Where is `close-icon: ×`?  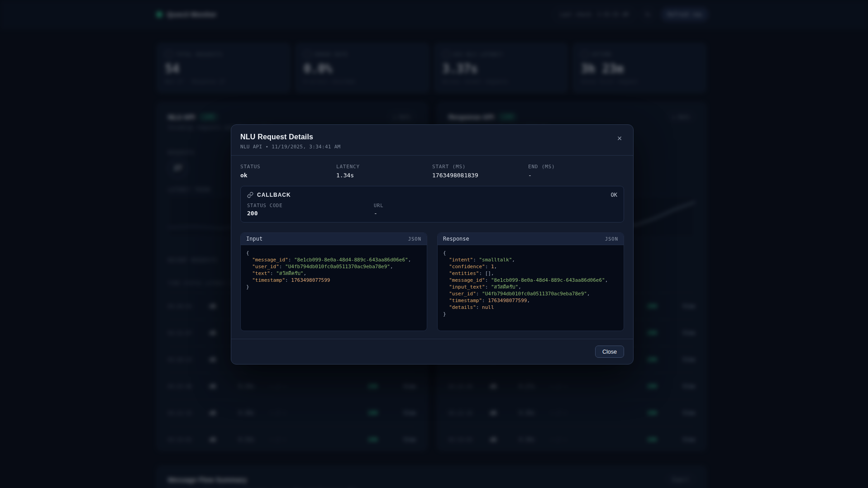 close-icon: × is located at coordinates (620, 138).